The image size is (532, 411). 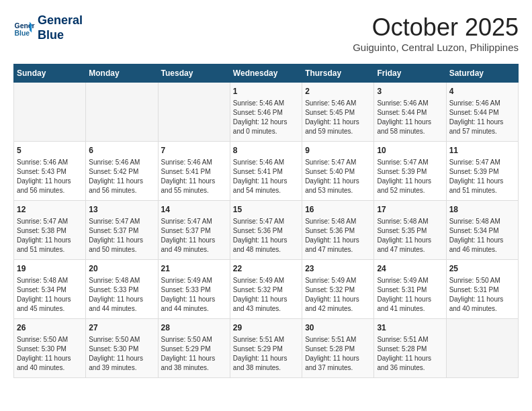 What do you see at coordinates (122, 368) in the screenshot?
I see `day-info-line: and 39 minutes.` at bounding box center [122, 368].